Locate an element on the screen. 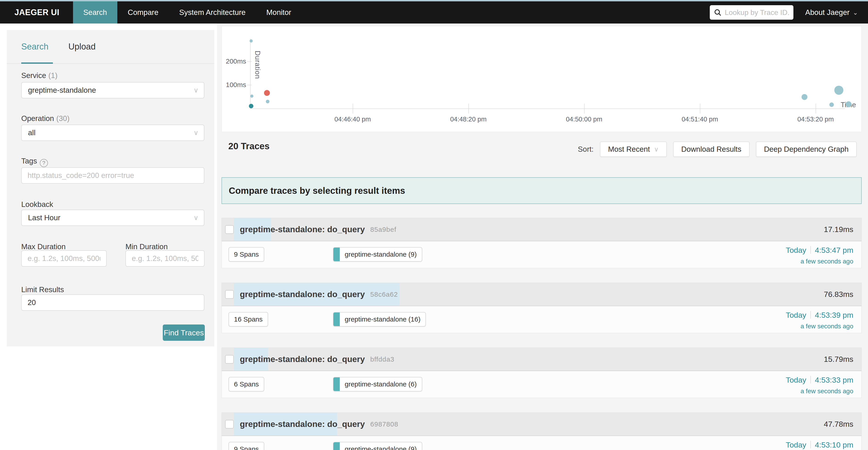 The width and height of the screenshot is (868, 450). brand-title: JAEGER UI is located at coordinates (36, 12).